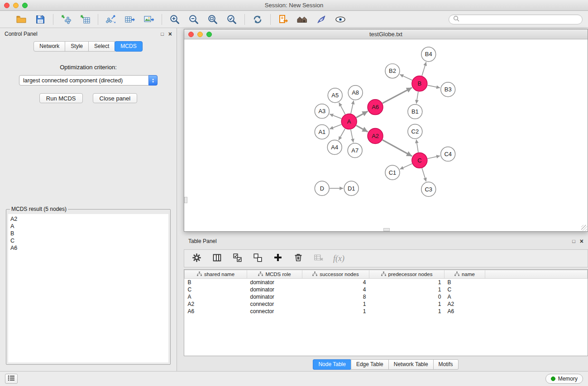 Image resolution: width=588 pixels, height=386 pixels. Describe the element at coordinates (298, 258) in the screenshot. I see `delete-columns-button` at that location.